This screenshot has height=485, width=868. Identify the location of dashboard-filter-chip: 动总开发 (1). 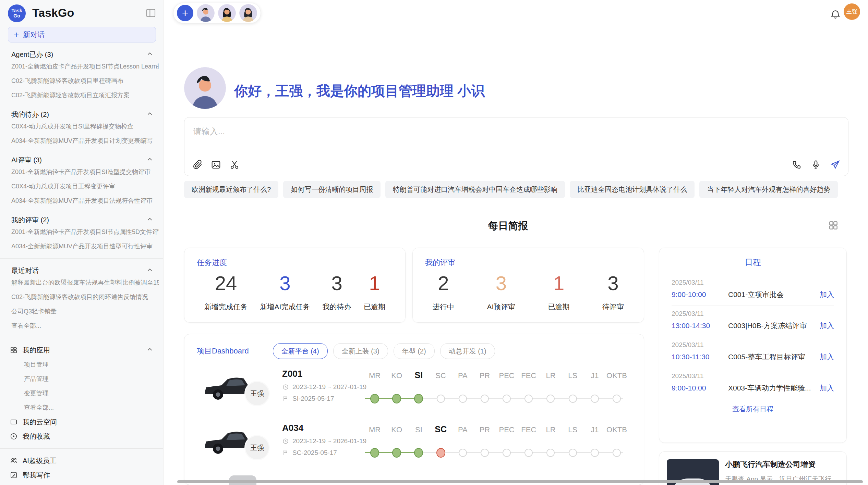
(468, 351).